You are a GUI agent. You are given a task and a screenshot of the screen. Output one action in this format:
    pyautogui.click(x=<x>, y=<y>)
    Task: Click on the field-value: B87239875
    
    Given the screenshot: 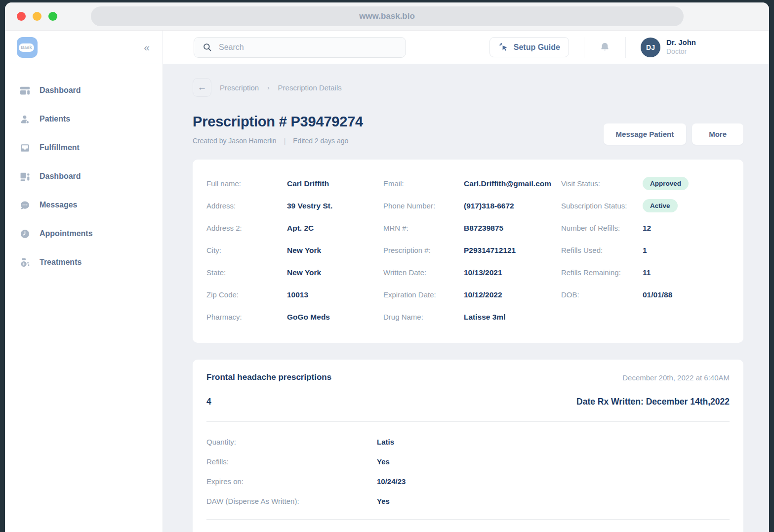 What is the action you would take?
    pyautogui.click(x=513, y=228)
    